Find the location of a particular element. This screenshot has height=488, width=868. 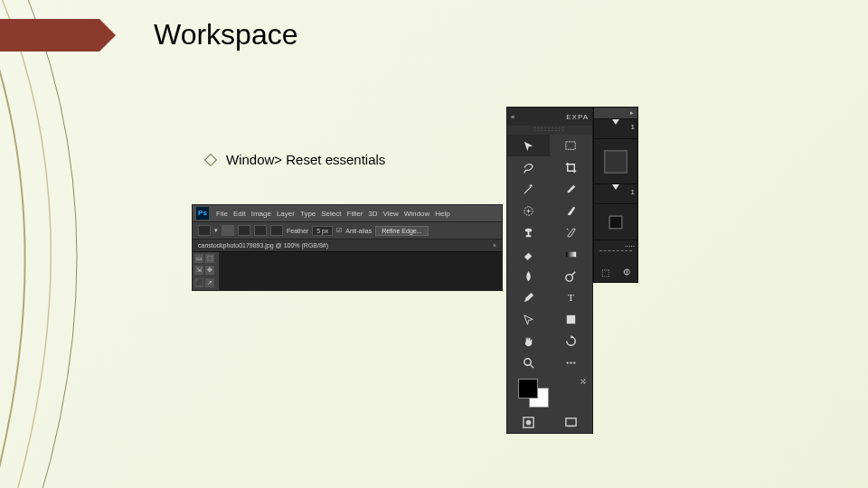

pen-tool is located at coordinates (528, 297).